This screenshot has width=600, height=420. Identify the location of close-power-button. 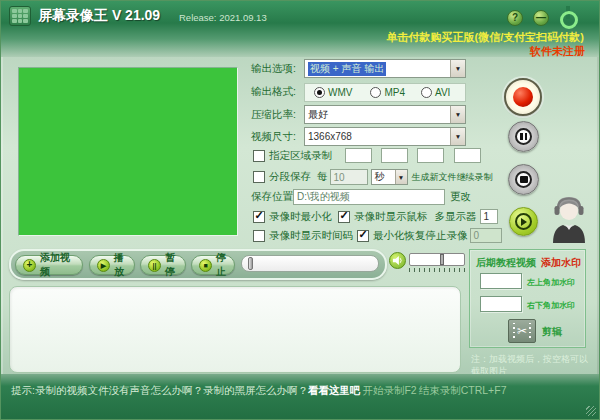
(570, 18).